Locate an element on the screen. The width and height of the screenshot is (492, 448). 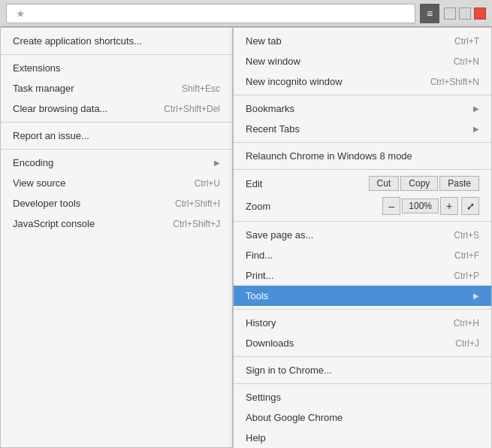
zoom-row: Zoom–100%+⤢ is located at coordinates (362, 206).